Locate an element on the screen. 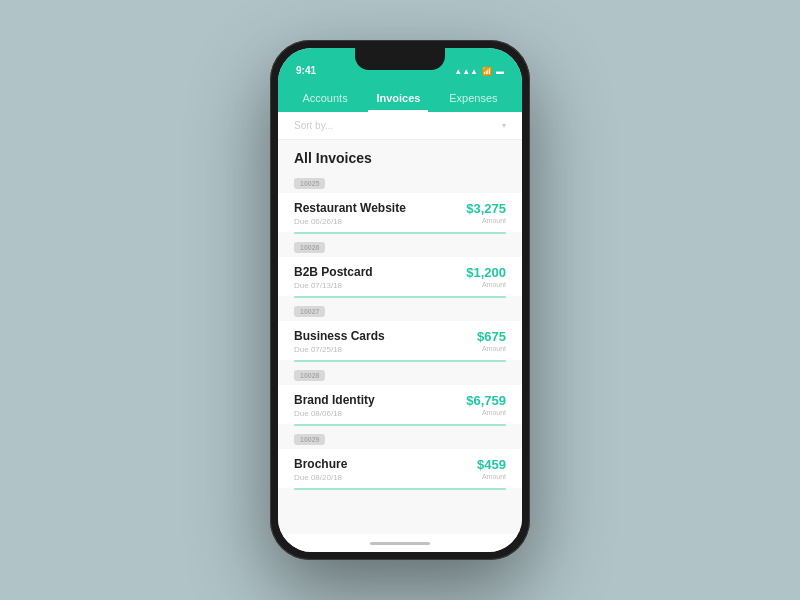 The height and width of the screenshot is (600, 800). invoice-id-badge: 10025 is located at coordinates (310, 184).